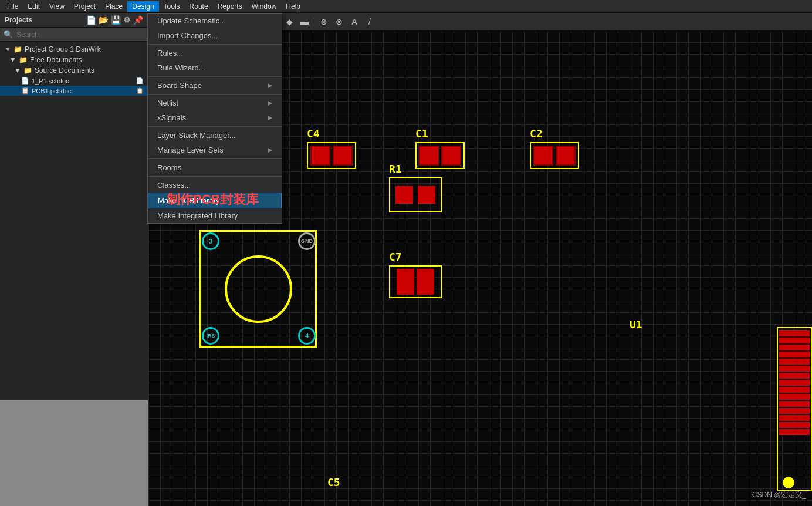 The width and height of the screenshot is (812, 506). What do you see at coordinates (191, 21) in the screenshot?
I see `update-schematic-label: Update Schematic...` at bounding box center [191, 21].